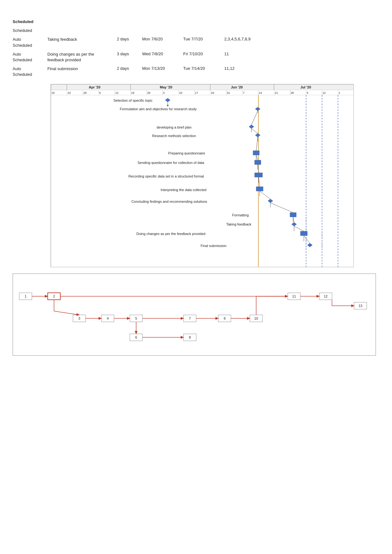 The image size is (392, 554). I want to click on row3-start: Mon 7/13/20, so click(163, 68).